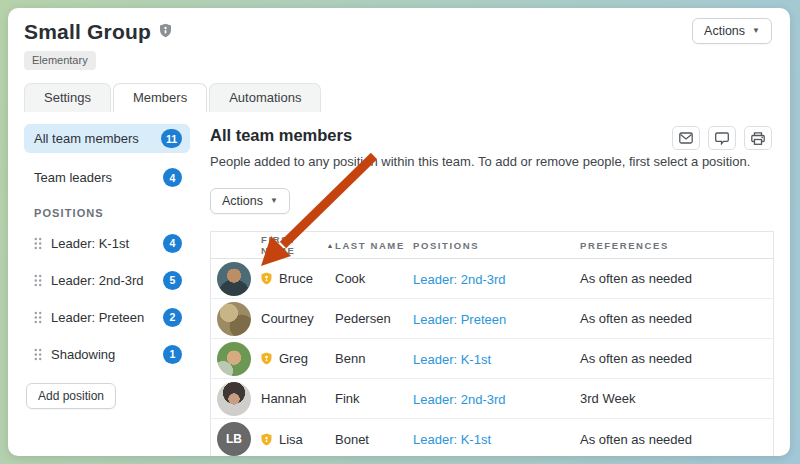  What do you see at coordinates (107, 280) in the screenshot?
I see `sidebar-position-leader-2nd-3rd: Leader: 2nd-3rd 5` at bounding box center [107, 280].